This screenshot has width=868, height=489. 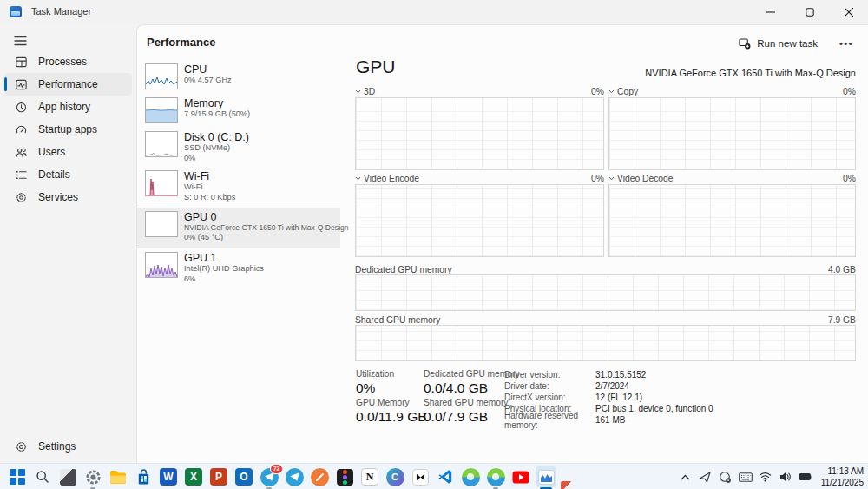 What do you see at coordinates (566, 485) in the screenshot?
I see `clipped-notification-icon` at bounding box center [566, 485].